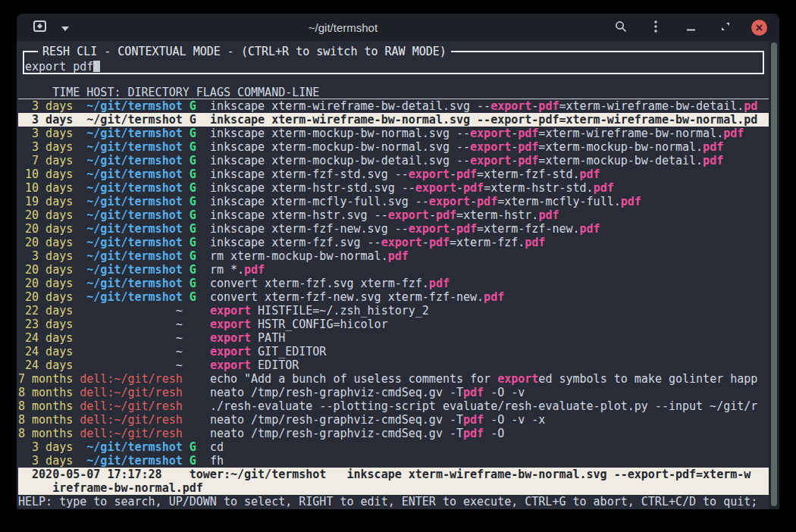 The height and width of the screenshot is (532, 796). Describe the element at coordinates (320, 202) in the screenshot. I see `row-command-text: inkscape xterm-mcfly-full.svg --` at that location.